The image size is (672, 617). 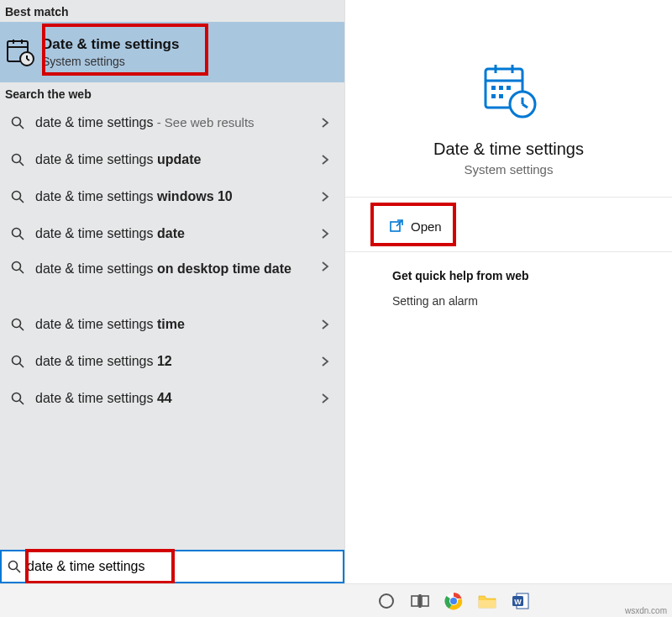 I want to click on preview-title: Date & time settings, so click(x=509, y=150).